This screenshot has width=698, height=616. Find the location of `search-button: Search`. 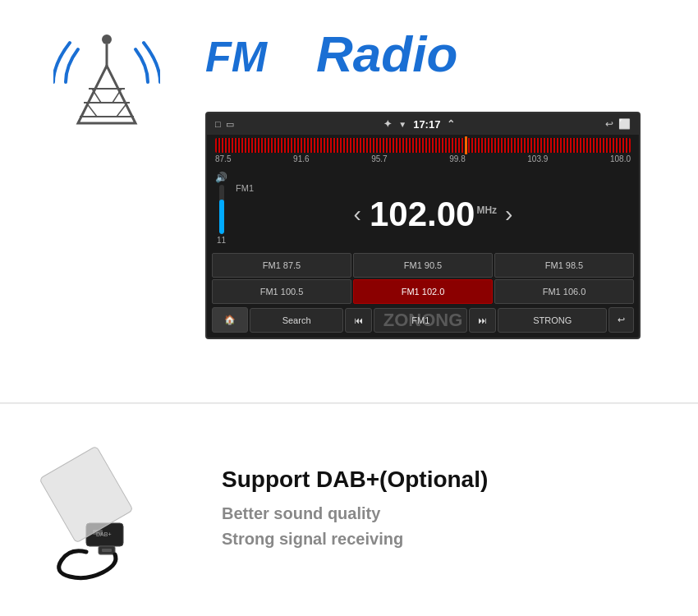

search-button: Search is located at coordinates (296, 320).